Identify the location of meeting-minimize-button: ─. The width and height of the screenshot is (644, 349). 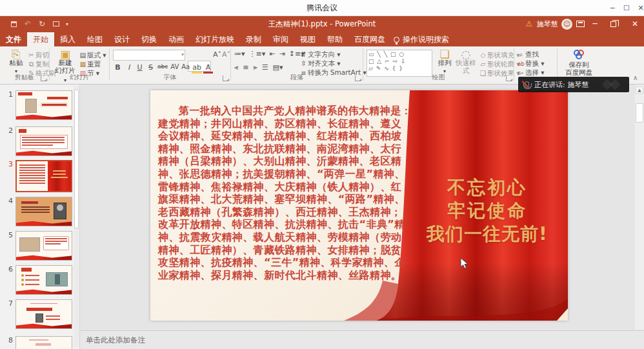
(612, 8).